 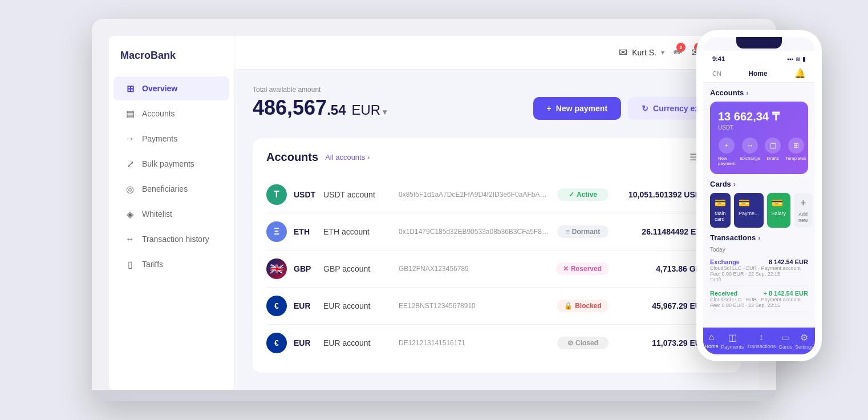 What do you see at coordinates (661, 306) in the screenshot?
I see `account-balance: 45,967.29 EUR` at bounding box center [661, 306].